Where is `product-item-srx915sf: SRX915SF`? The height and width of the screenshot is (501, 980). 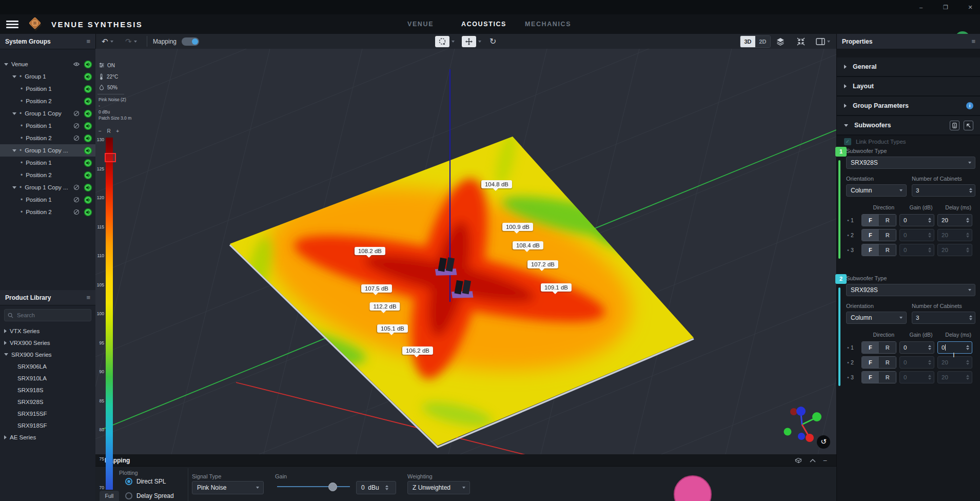 product-item-srx915sf: SRX915SF is located at coordinates (48, 414).